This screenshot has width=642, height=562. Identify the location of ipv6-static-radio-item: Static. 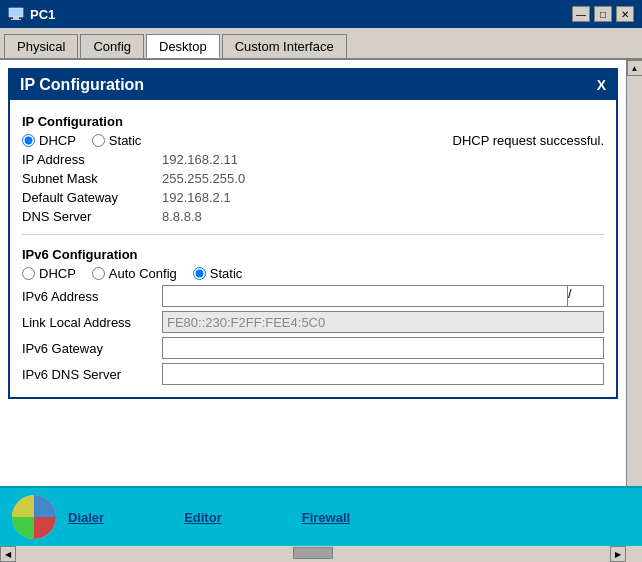
(218, 274).